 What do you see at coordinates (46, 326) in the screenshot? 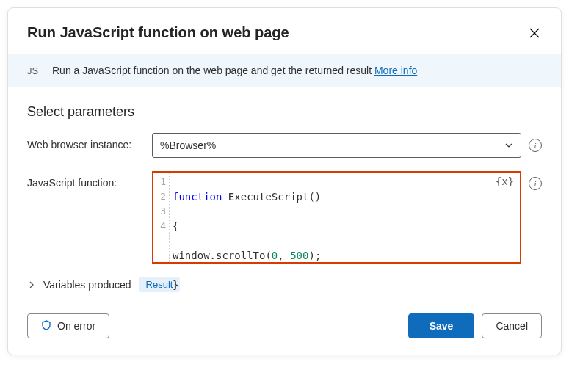
I see `shield-icon` at bounding box center [46, 326].